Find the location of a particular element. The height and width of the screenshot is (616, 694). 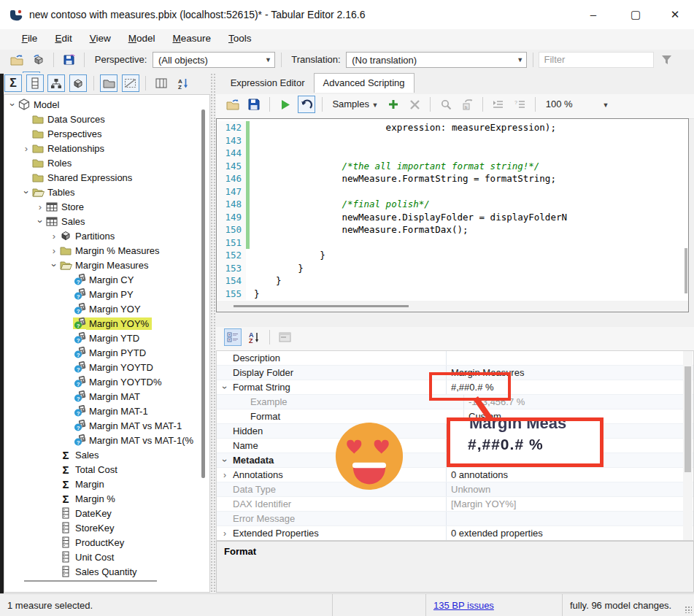

tree-item-relationships: › Relationships is located at coordinates (107, 148).